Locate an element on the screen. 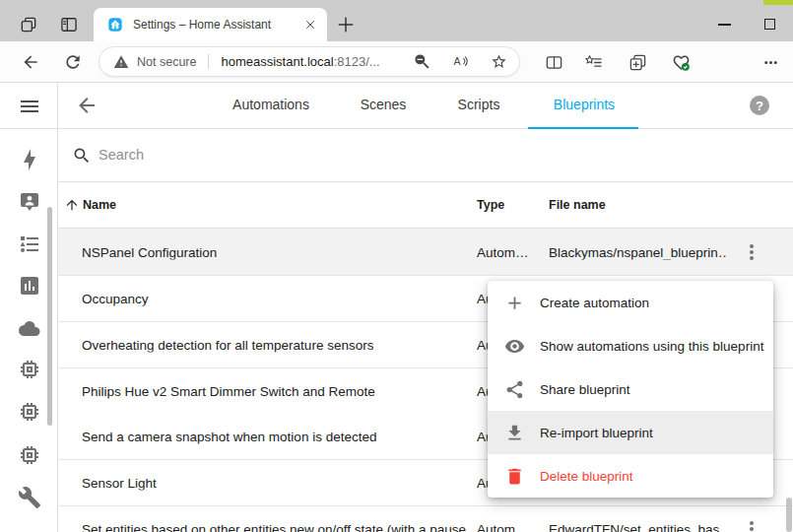 This screenshot has width=793, height=532. row-name: Sensor Light is located at coordinates (119, 483).